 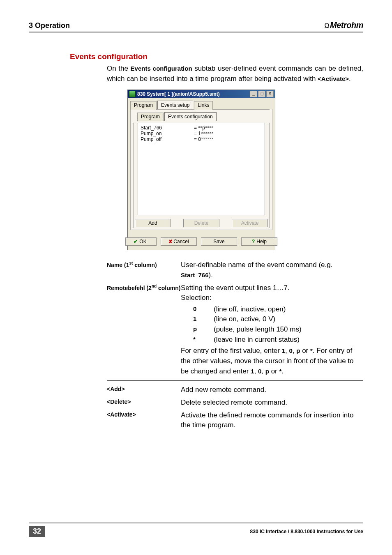 I want to click on dialog-buttons: ✔OK ✘Cancel Save ?Help, so click(x=201, y=241).